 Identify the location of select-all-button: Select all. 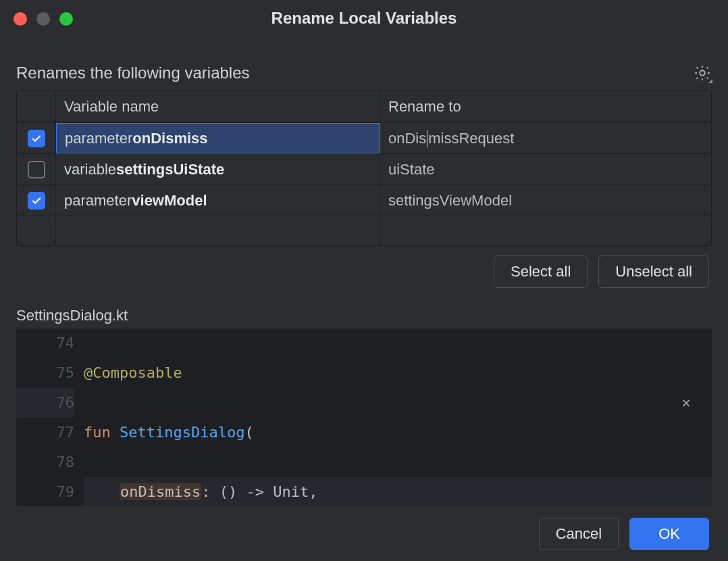
(540, 272).